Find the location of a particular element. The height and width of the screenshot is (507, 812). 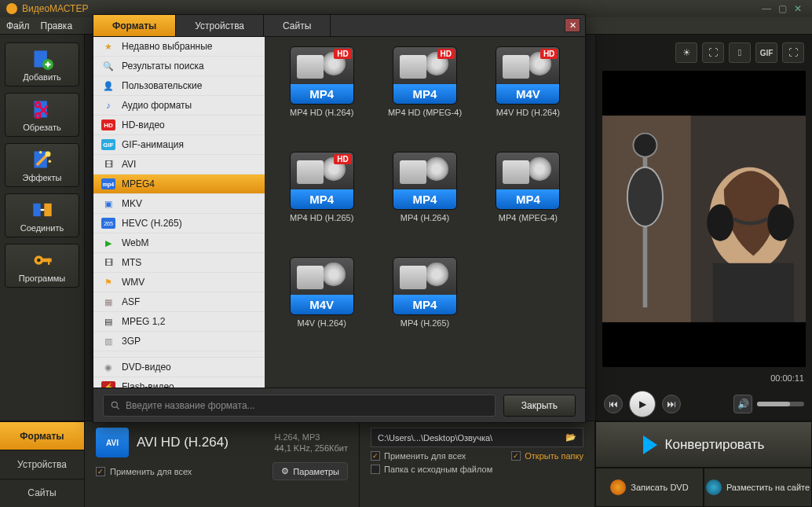

format-summary: AVI AVI HD (H.264) H.264, MP3 44,1 KHz, … is located at coordinates (222, 464).